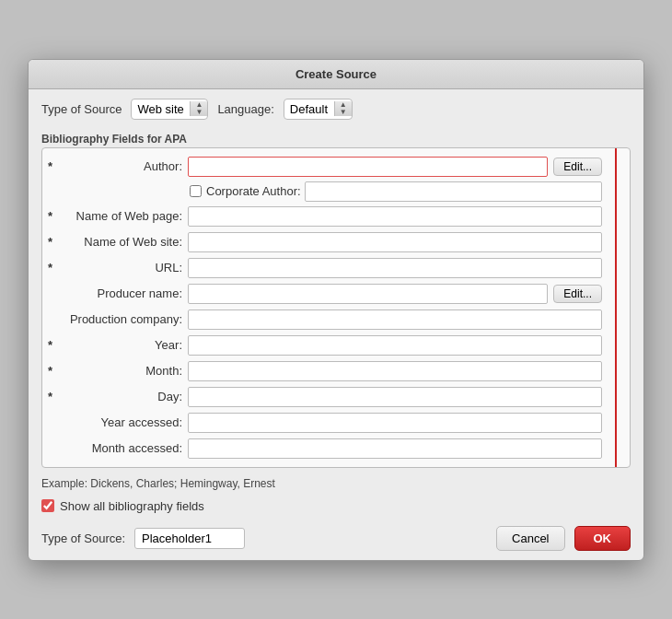  What do you see at coordinates (53, 396) in the screenshot?
I see `required-indicator-day: *` at bounding box center [53, 396].